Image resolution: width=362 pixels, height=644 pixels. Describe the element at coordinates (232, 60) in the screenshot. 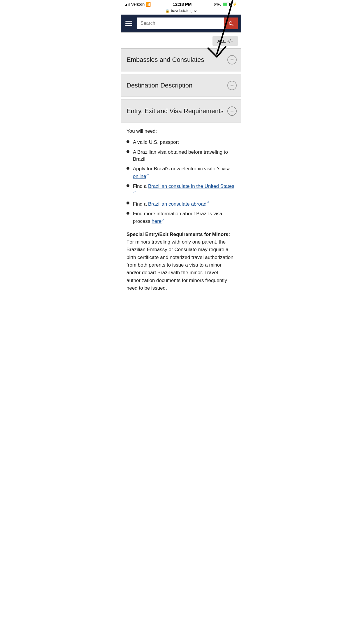

I see `accordion-embassies-icon: +` at that location.